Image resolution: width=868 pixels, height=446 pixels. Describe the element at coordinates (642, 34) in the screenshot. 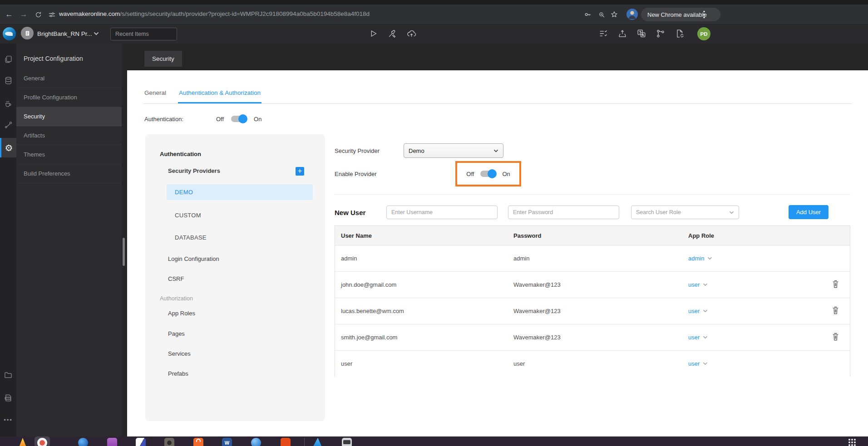

I see `translate-icon` at that location.